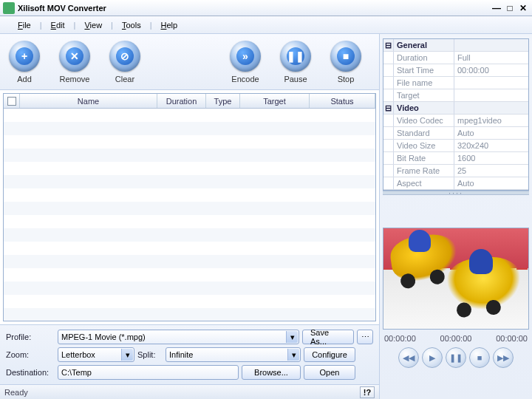 The width and height of the screenshot is (532, 399). Describe the element at coordinates (58, 25) in the screenshot. I see `menu-edit: Edit` at that location.